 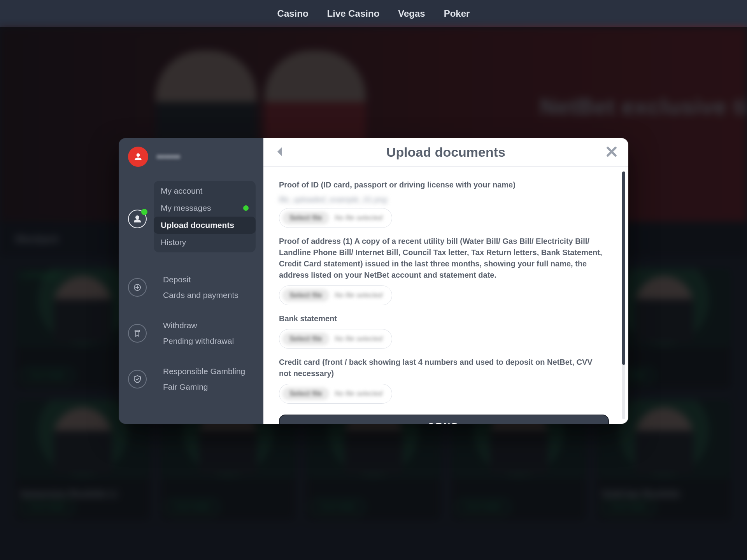 What do you see at coordinates (446, 152) in the screenshot?
I see `modal-header: Upload documents` at bounding box center [446, 152].